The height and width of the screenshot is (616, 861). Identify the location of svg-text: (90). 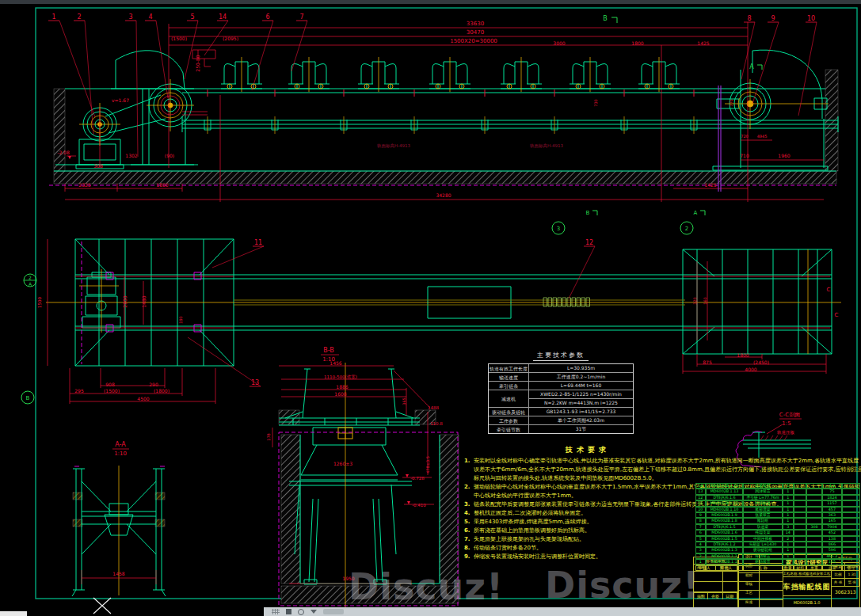
(170, 155).